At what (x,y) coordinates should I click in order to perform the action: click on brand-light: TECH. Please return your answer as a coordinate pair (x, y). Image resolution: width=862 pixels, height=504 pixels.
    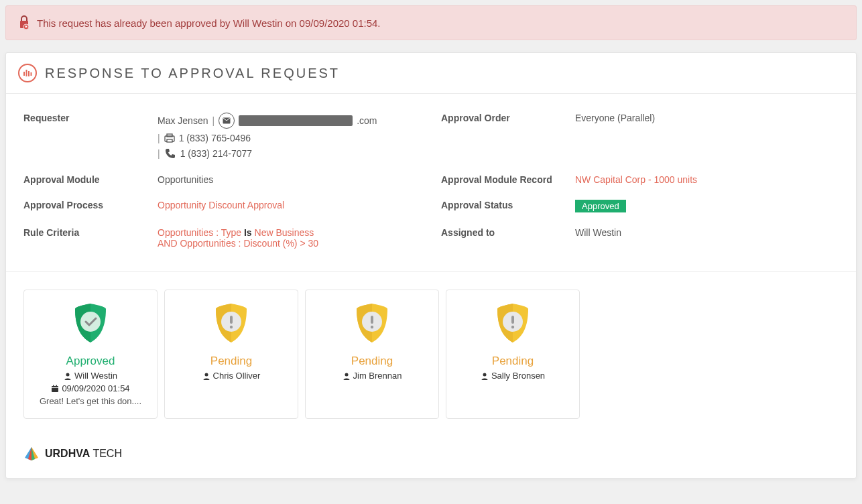
    Looking at the image, I should click on (106, 453).